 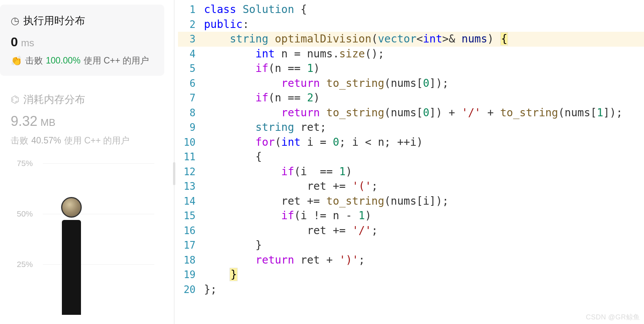 What do you see at coordinates (424, 172) in the screenshot?
I see `code-content: if(i == 1)` at bounding box center [424, 172].